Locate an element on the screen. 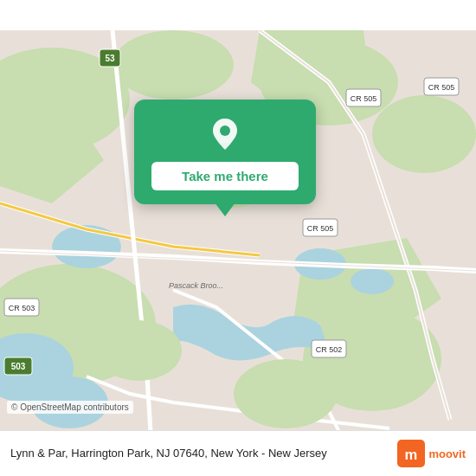  svg-text: m is located at coordinates (412, 455).